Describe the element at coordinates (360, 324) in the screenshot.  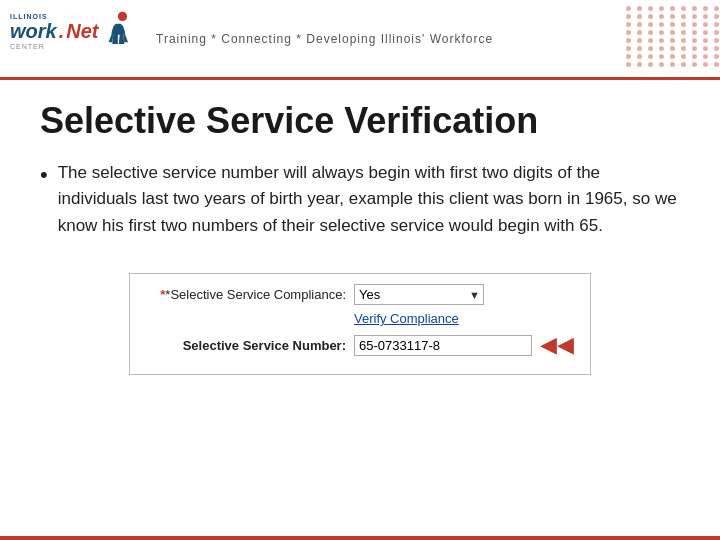
I see `form-box: **Selective Service Compliance: Yes No ▼…` at that location.